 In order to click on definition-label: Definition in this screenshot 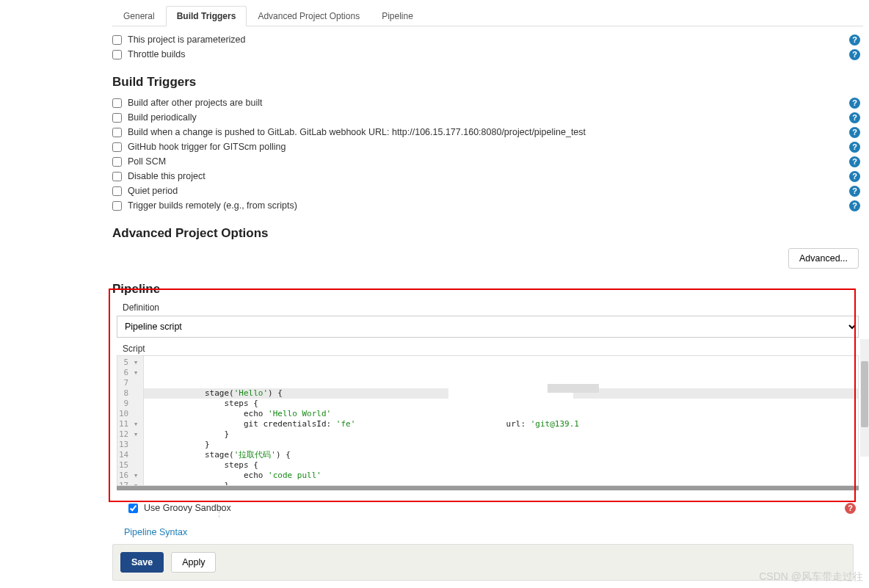, I will do `click(490, 308)`.